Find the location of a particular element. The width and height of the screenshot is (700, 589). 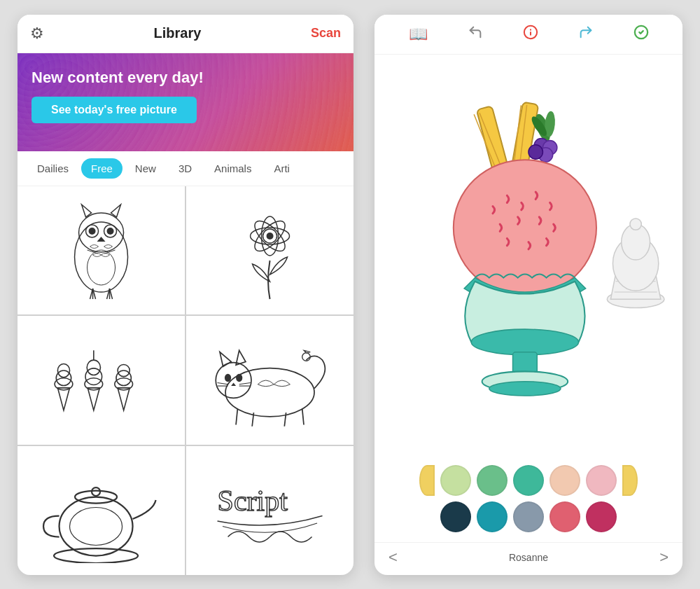

tab-dailies: Dailies is located at coordinates (53, 168).